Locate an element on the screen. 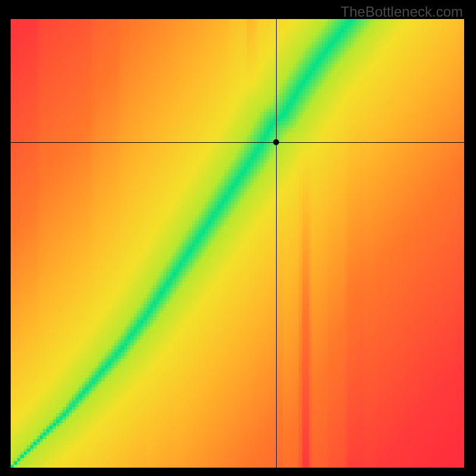 The height and width of the screenshot is (476, 476). crosshair-vertical is located at coordinates (276, 243).